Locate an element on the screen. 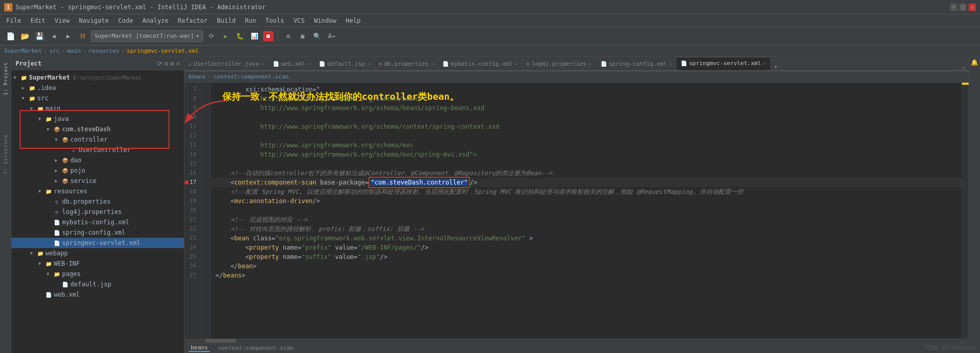  tree-item-com-stevedash: ▼ 📦 com.steveDash is located at coordinates (98, 129).